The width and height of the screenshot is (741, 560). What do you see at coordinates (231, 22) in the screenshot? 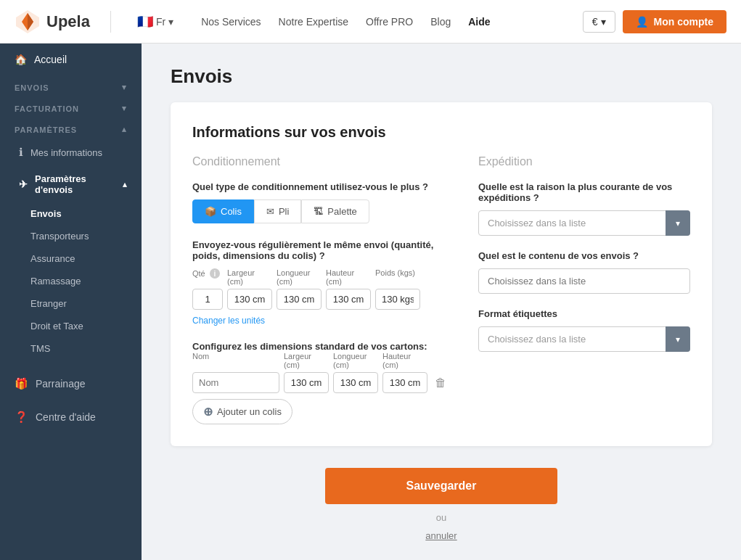
I see `nav-services: Nos Services` at bounding box center [231, 22].